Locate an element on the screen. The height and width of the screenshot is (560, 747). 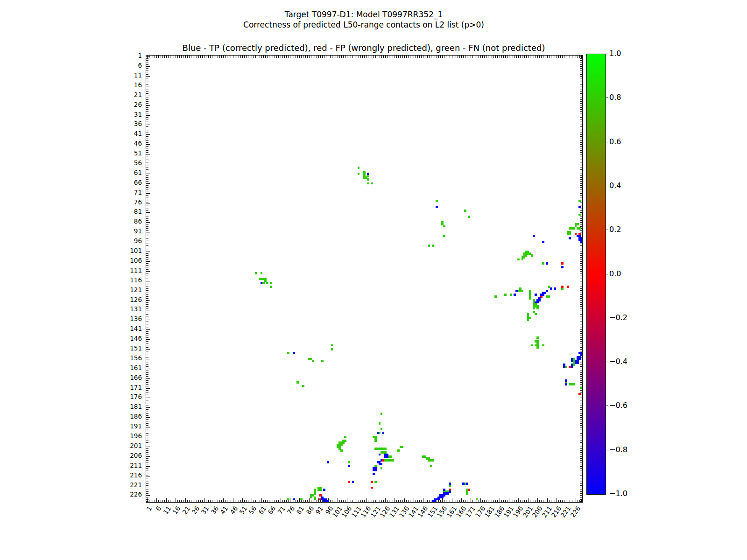
colorbar is located at coordinates (596, 274).